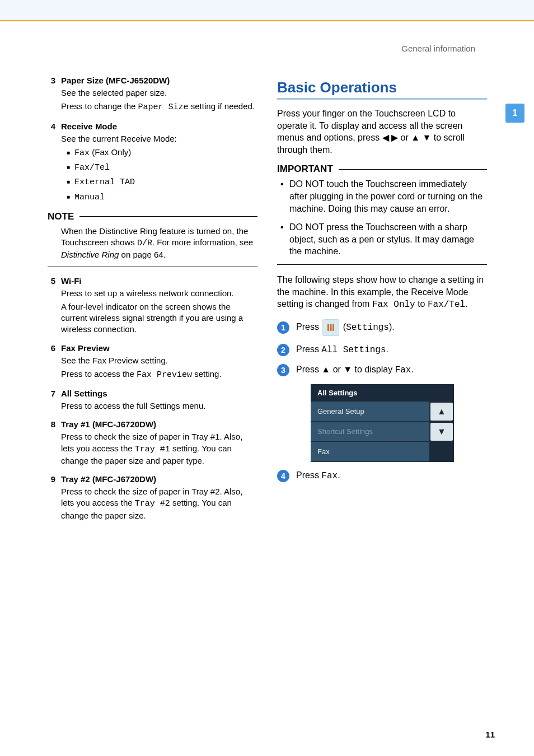 The image size is (534, 756). Describe the element at coordinates (382, 132) in the screenshot. I see `intro-paragraph: Press your finger on the Touchscreen LCD…` at that location.